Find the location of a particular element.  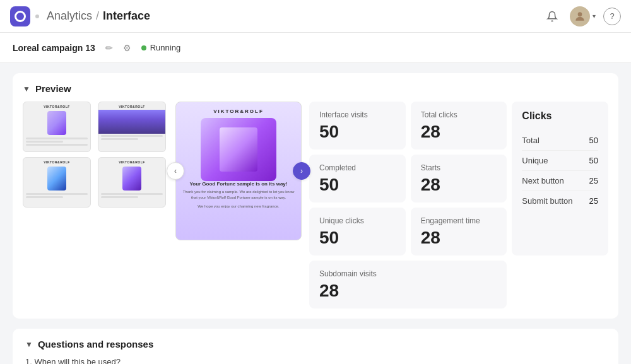

clicks-card-title: Clicks is located at coordinates (560, 116).